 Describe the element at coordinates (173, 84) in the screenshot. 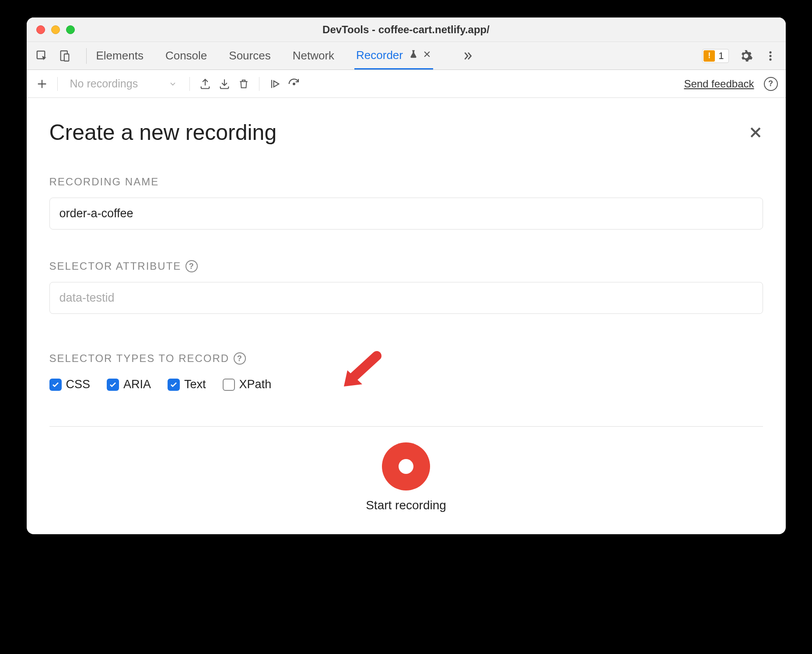

I see `chevron-down-icon` at that location.